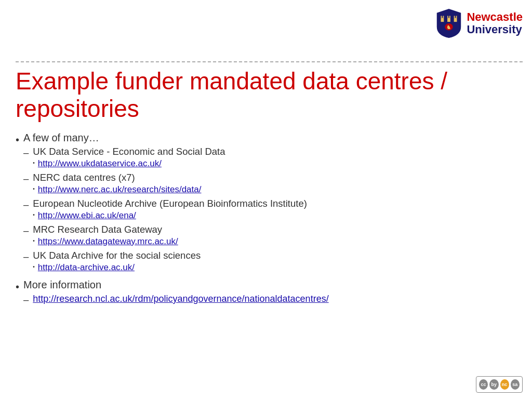 This screenshot has width=532, height=399. I want to click on cc-nc-circle: nc, so click(505, 384).